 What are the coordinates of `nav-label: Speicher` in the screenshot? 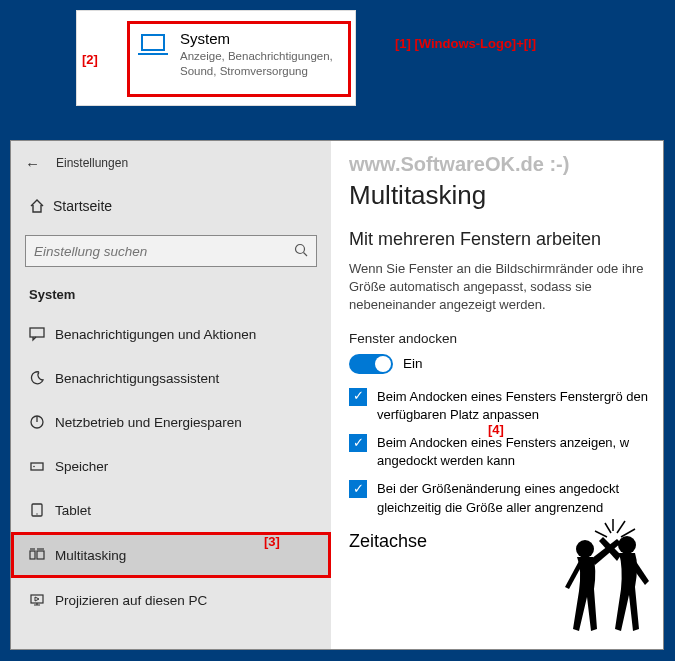 It's located at (82, 466).